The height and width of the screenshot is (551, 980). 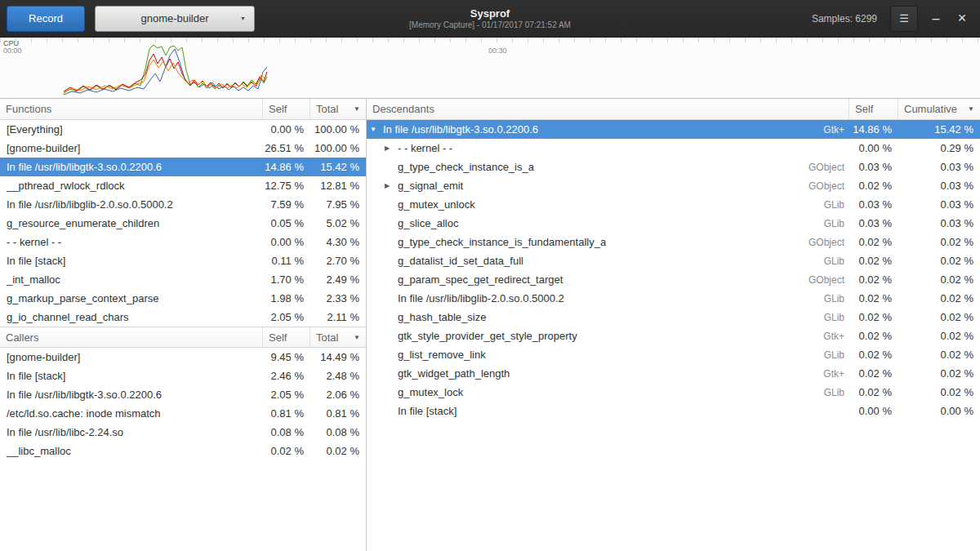 What do you see at coordinates (287, 261) in the screenshot?
I see `cell-self-percent: 0.11 %` at bounding box center [287, 261].